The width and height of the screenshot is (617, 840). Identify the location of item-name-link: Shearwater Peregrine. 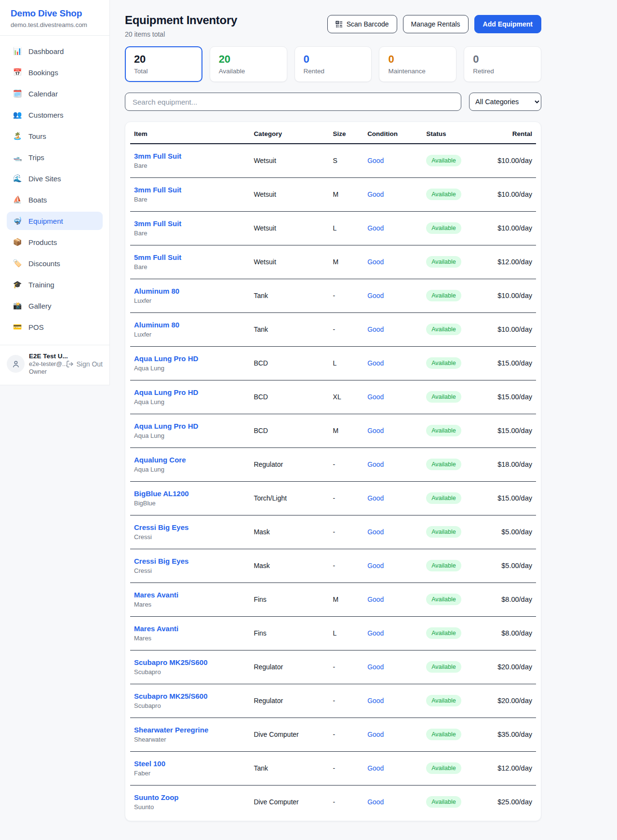
(171, 730).